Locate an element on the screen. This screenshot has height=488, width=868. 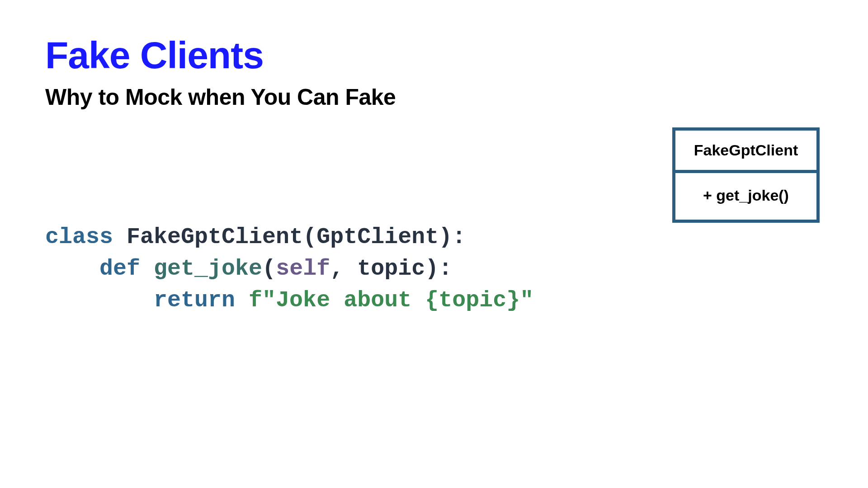
code-parent-class: GptClient is located at coordinates (377, 237).